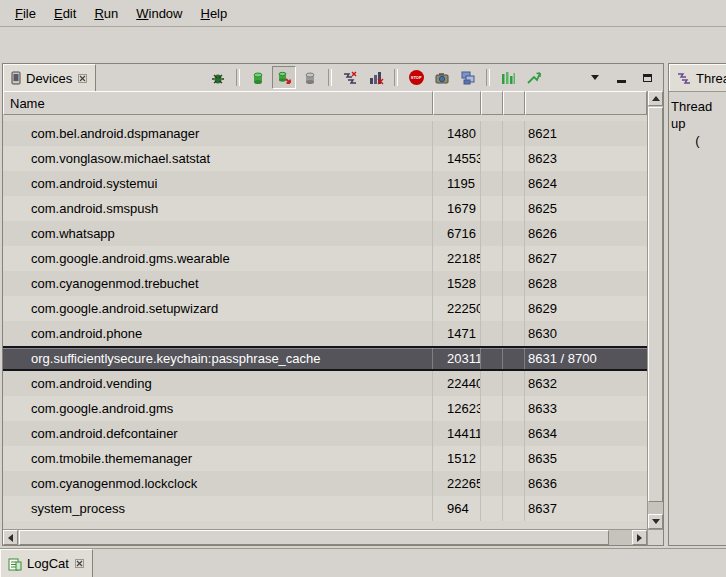 The width and height of the screenshot is (726, 577). What do you see at coordinates (416, 78) in the screenshot?
I see `stop-process-icon: STOP` at bounding box center [416, 78].